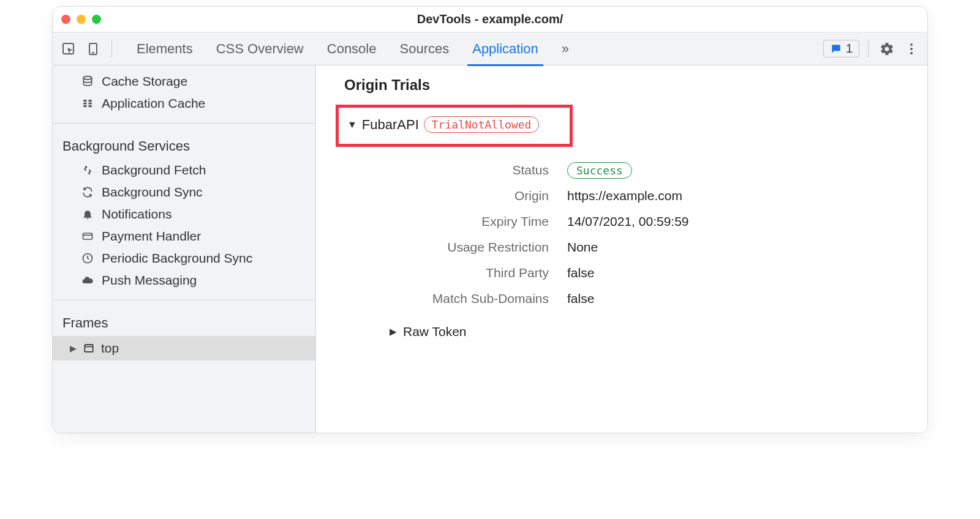  I want to click on toolbar: Elements CSS Overview Console Sources Ap…, so click(490, 49).